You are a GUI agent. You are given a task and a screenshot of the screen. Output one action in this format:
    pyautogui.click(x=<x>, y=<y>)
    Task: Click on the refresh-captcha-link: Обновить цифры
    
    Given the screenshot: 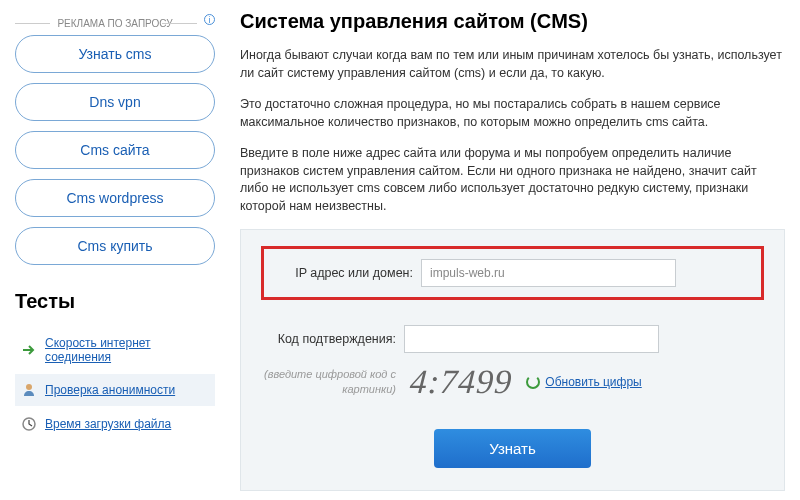 What is the action you would take?
    pyautogui.click(x=584, y=382)
    